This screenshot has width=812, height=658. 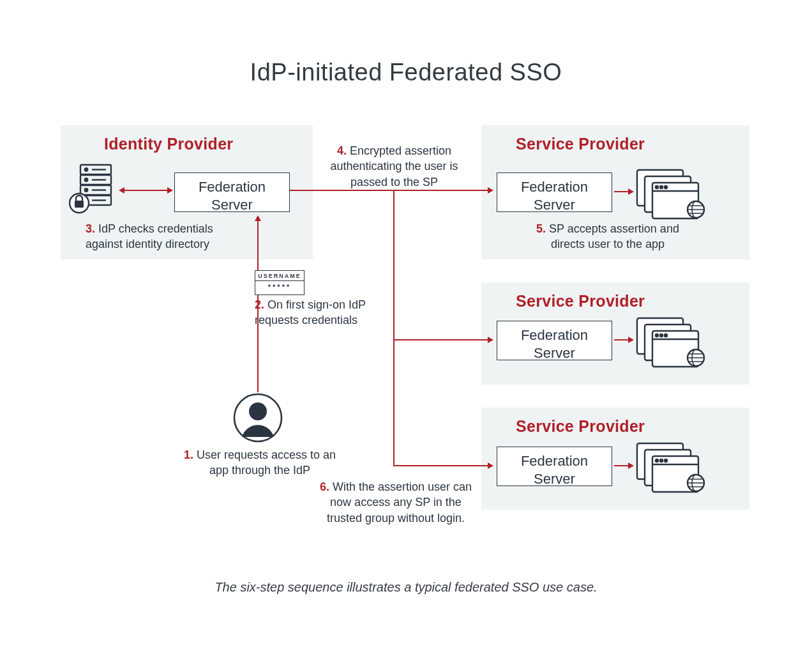 I want to click on arrow-sp2-apps, so click(x=622, y=340).